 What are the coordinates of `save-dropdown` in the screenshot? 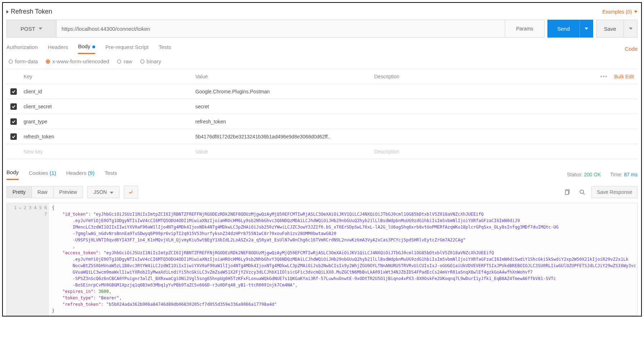 It's located at (631, 29).